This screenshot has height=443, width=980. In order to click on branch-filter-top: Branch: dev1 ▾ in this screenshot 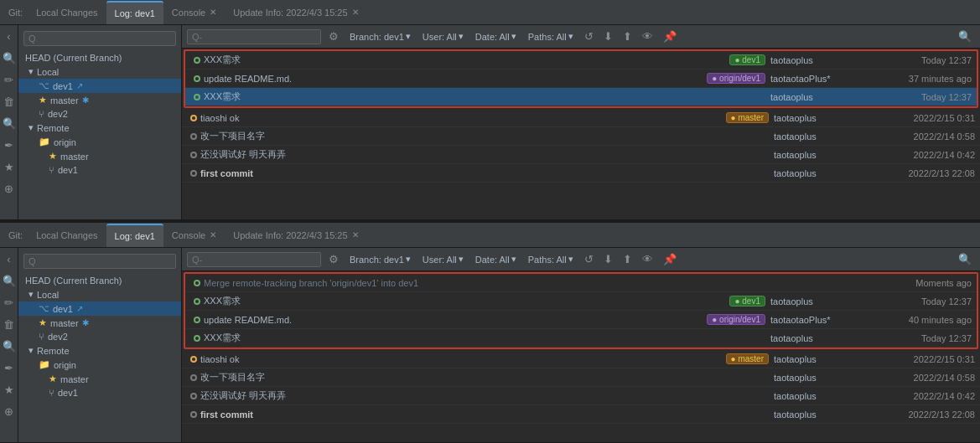, I will do `click(381, 37)`.